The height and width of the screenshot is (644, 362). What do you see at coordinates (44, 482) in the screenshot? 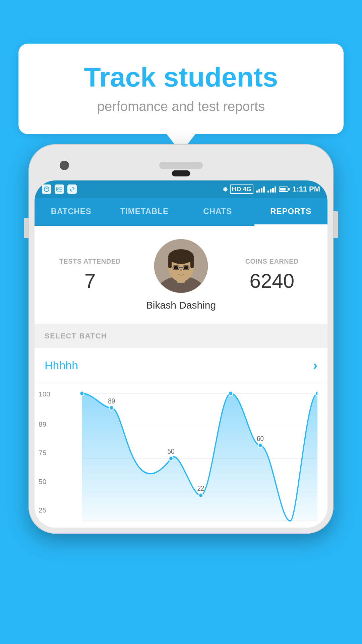
I see `y-label-50: 50` at bounding box center [44, 482].